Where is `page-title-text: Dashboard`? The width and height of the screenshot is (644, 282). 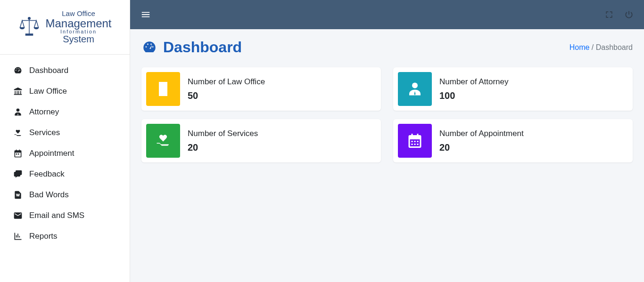 page-title-text: Dashboard is located at coordinates (203, 47).